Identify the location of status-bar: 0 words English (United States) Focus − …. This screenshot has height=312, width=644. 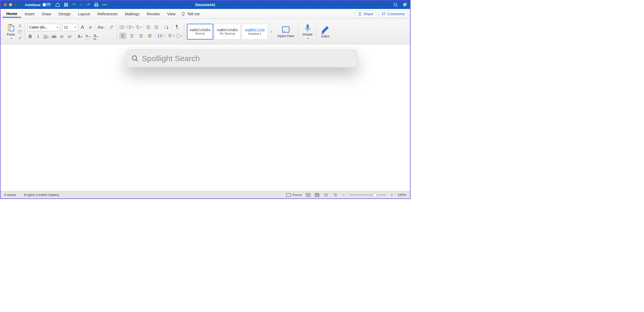
(205, 195).